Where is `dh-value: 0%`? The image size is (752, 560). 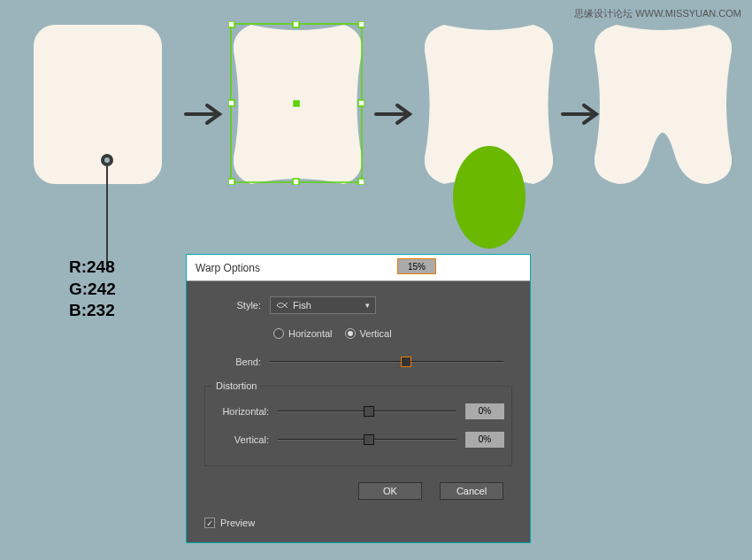
dh-value: 0% is located at coordinates (485, 411).